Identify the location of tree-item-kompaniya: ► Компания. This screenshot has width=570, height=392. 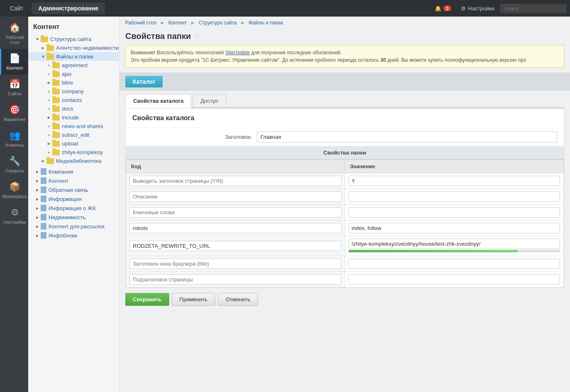
(74, 172).